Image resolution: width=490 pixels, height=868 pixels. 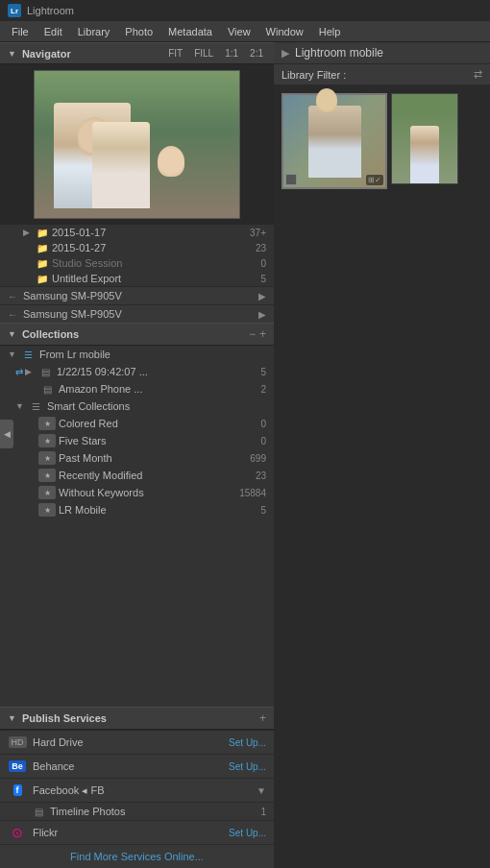 What do you see at coordinates (263, 476) in the screenshot?
I see `collection-count: 23` at bounding box center [263, 476].